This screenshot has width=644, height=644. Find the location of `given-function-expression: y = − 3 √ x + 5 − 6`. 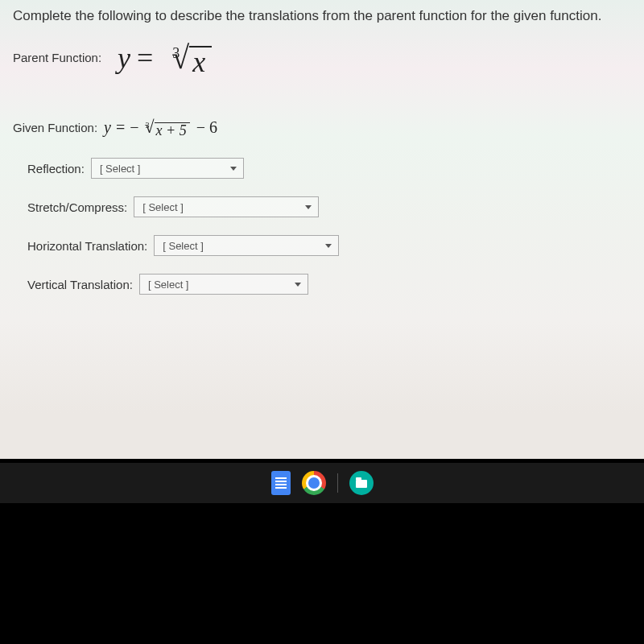

given-function-expression: y = − 3 √ x + 5 − 6 is located at coordinates (161, 127).